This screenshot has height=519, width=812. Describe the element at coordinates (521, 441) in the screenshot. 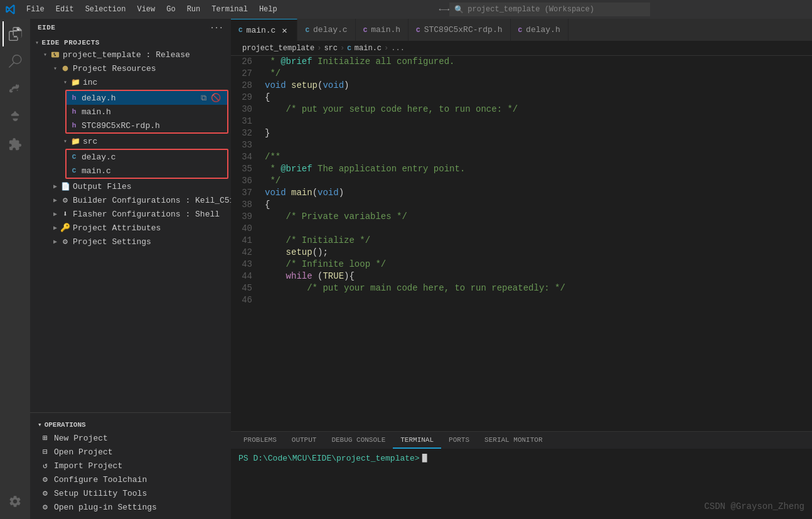

I see `panel-tabs: PROBLEMS OUTPUT DEBUG CONSOLE TERMINAL P…` at that location.